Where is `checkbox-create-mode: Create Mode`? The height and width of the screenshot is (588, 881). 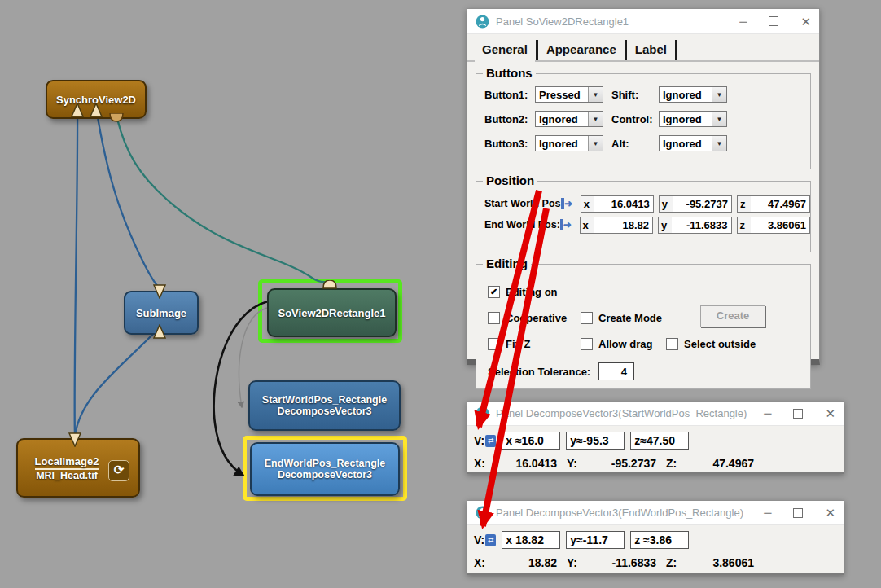
checkbox-create-mode: Create Mode is located at coordinates (621, 318).